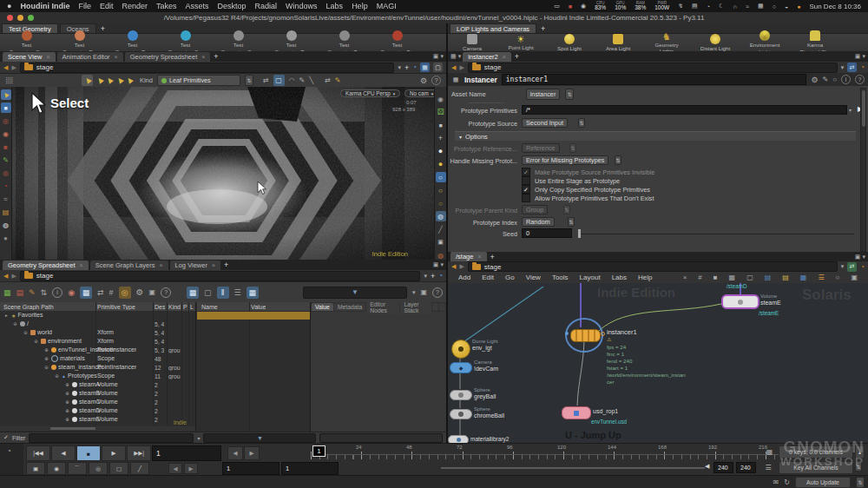  Describe the element at coordinates (97, 419) in the screenshot. I see `tree-row-steamE: ⊕steamEVolume2` at that location.